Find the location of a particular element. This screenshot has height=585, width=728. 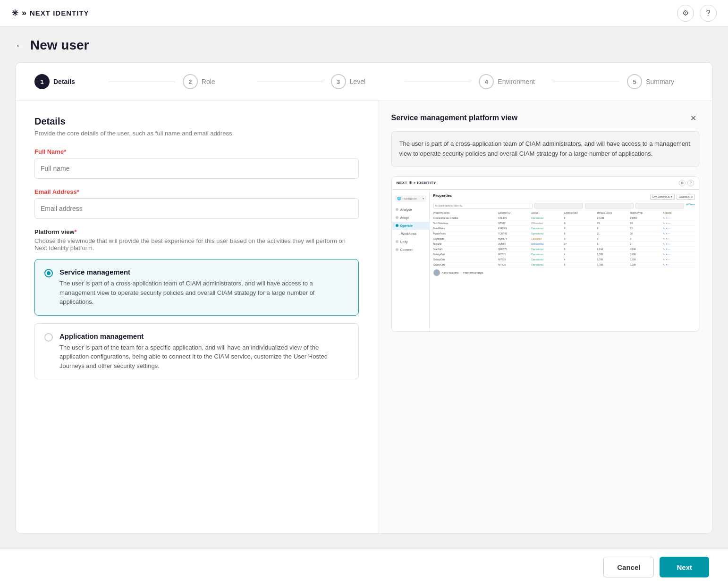

table-row: DataWorks FXR563 Operational 9 9 12 ✎ ✕ … is located at coordinates (564, 228).